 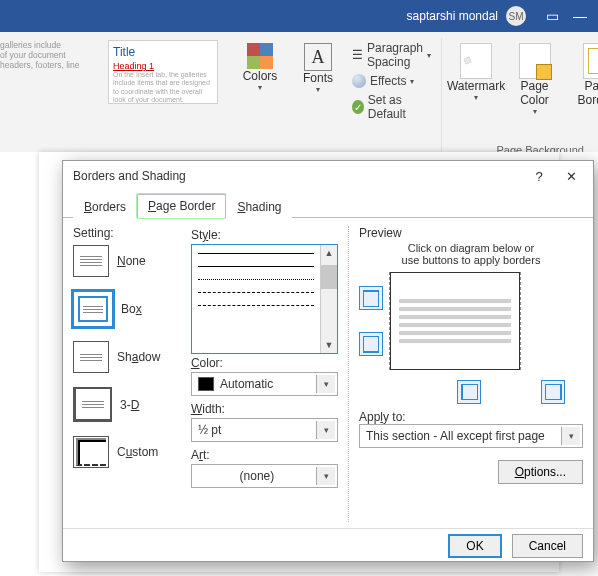 I want to click on colors-icon, so click(x=260, y=56).